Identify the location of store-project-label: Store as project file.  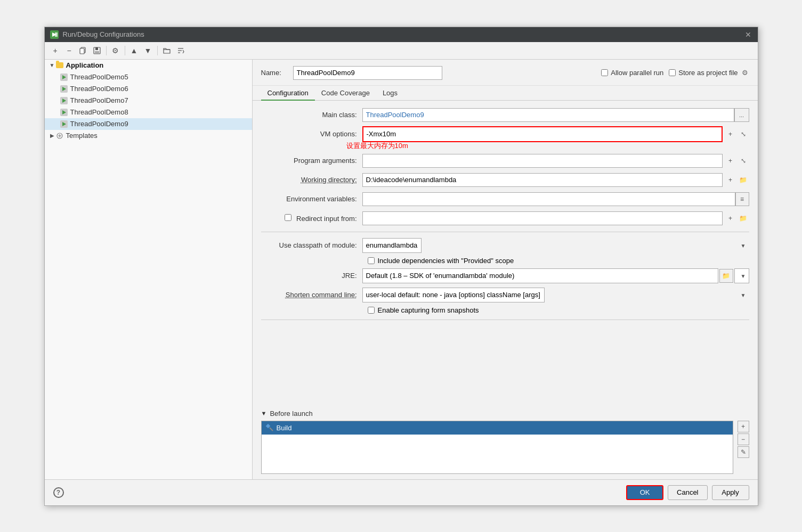
(708, 72).